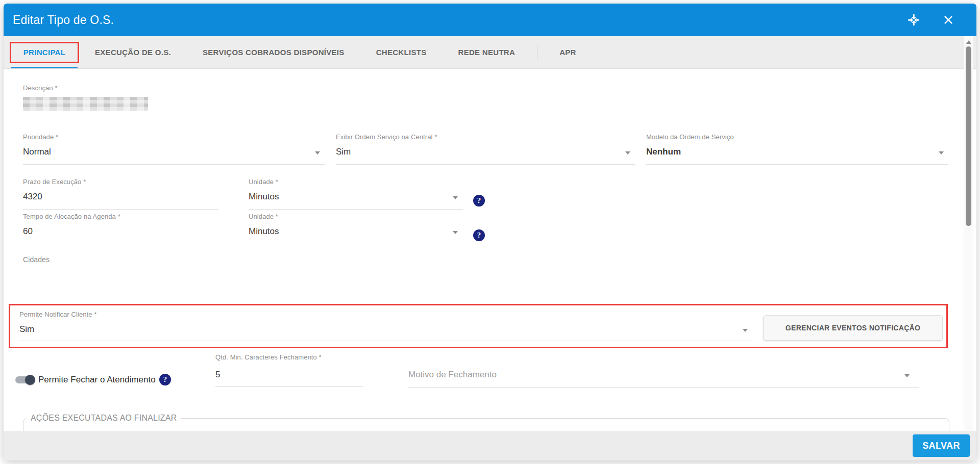 The height and width of the screenshot is (464, 980). I want to click on prazo-execucao-input: 4320, so click(33, 197).